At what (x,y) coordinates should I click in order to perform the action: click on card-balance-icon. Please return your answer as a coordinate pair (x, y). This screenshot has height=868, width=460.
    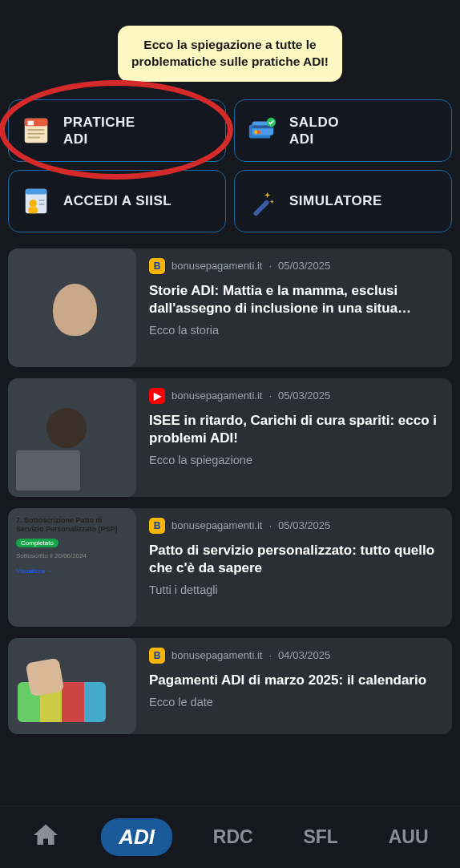
    Looking at the image, I should click on (262, 131).